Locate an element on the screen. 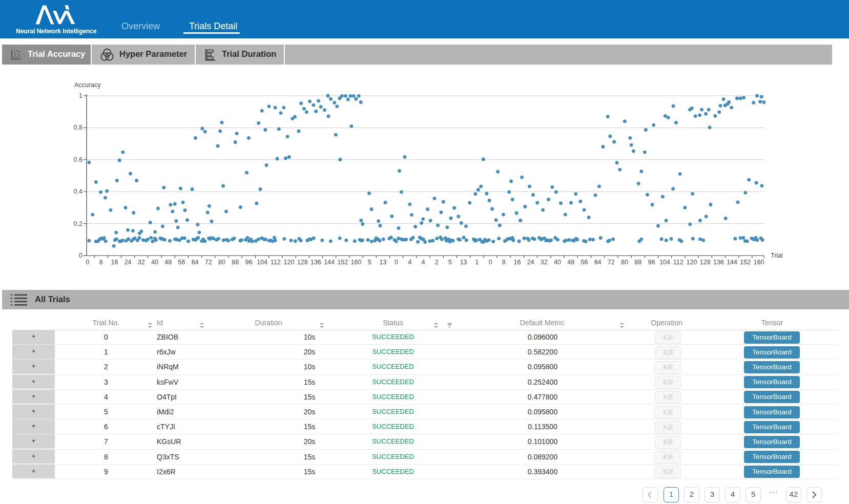  svg-text: 0.2 is located at coordinates (78, 224).